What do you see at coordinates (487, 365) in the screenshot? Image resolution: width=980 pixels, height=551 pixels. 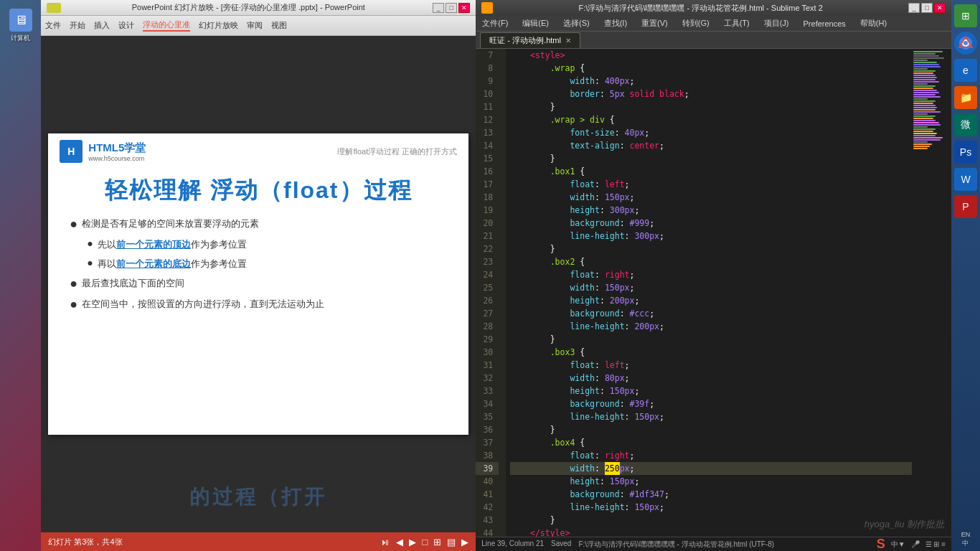 I see `ln-31: 31` at bounding box center [487, 365].